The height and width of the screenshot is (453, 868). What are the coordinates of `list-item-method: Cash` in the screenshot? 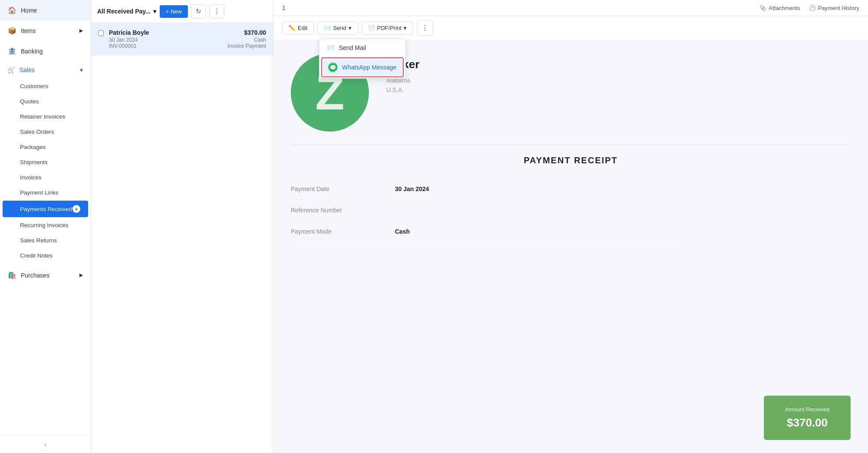 It's located at (247, 40).